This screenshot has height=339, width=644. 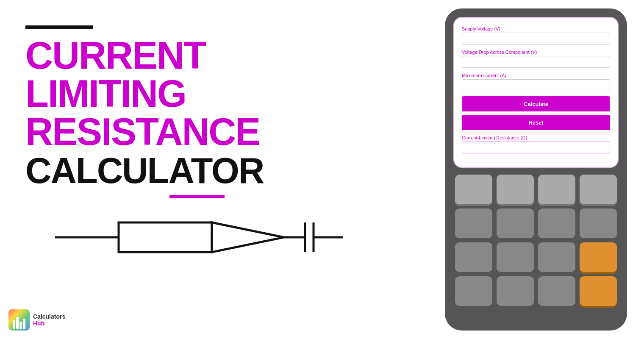 I want to click on middle-decorative-bar, so click(x=197, y=197).